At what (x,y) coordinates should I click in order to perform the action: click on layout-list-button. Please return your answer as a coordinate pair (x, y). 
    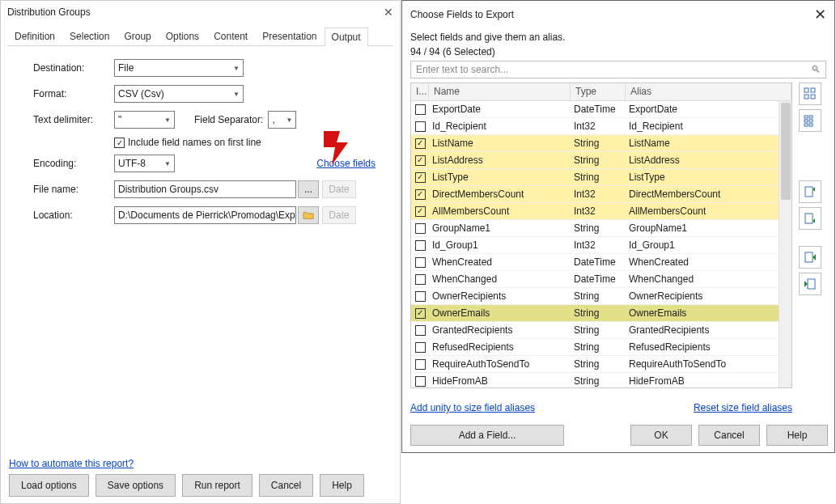
    Looking at the image, I should click on (810, 121).